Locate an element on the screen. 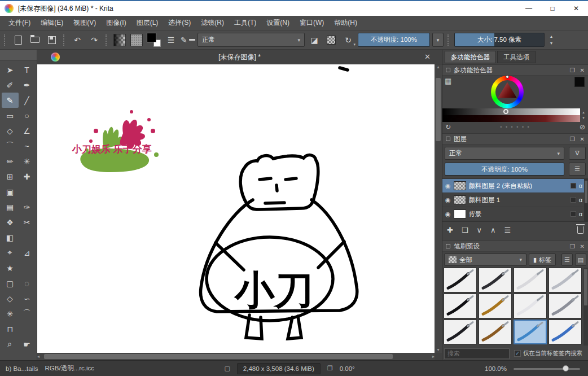 The height and width of the screenshot is (376, 588). tool-pattern-edit: ❖ is located at coordinates (10, 222).